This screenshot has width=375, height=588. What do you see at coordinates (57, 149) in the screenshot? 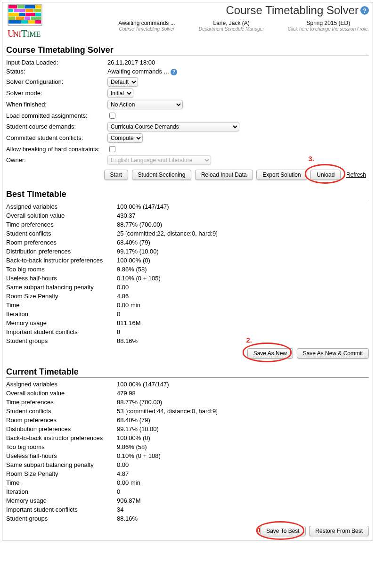
I see `allow-break-label: Allow breaking of hard constraints:` at bounding box center [57, 149].